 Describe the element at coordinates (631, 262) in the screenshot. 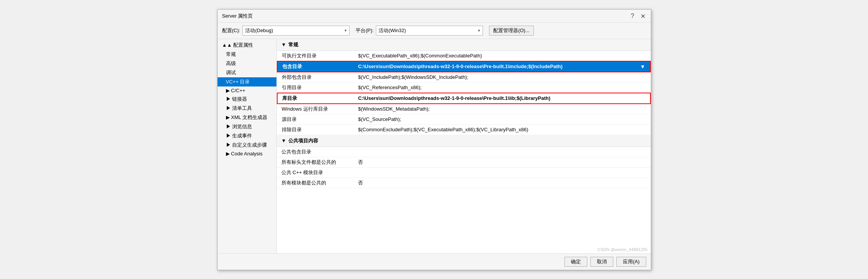

I see `apply-button: 应用(A)` at that location.